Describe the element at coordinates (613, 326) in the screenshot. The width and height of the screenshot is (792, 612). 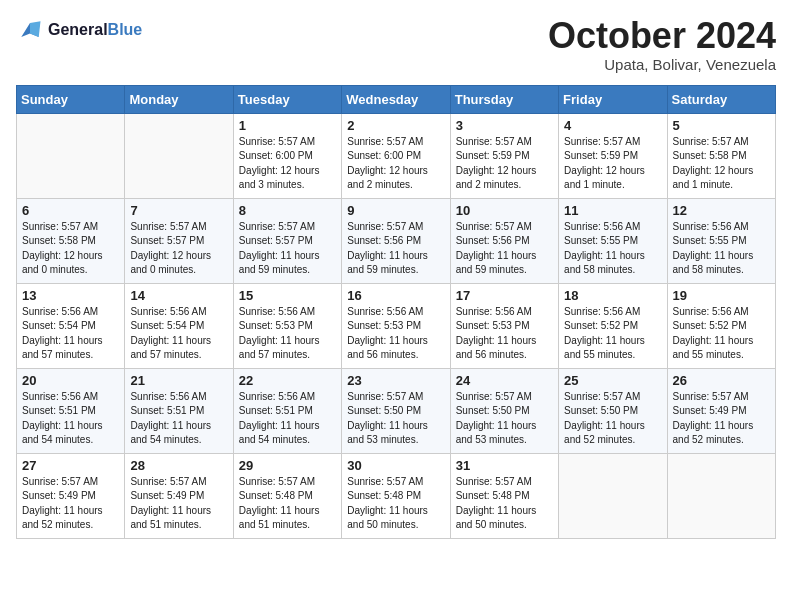
I see `calendar-cell: 18Sunrise: 5:56 AMSunset: 5:52 PMDayligh…` at that location.